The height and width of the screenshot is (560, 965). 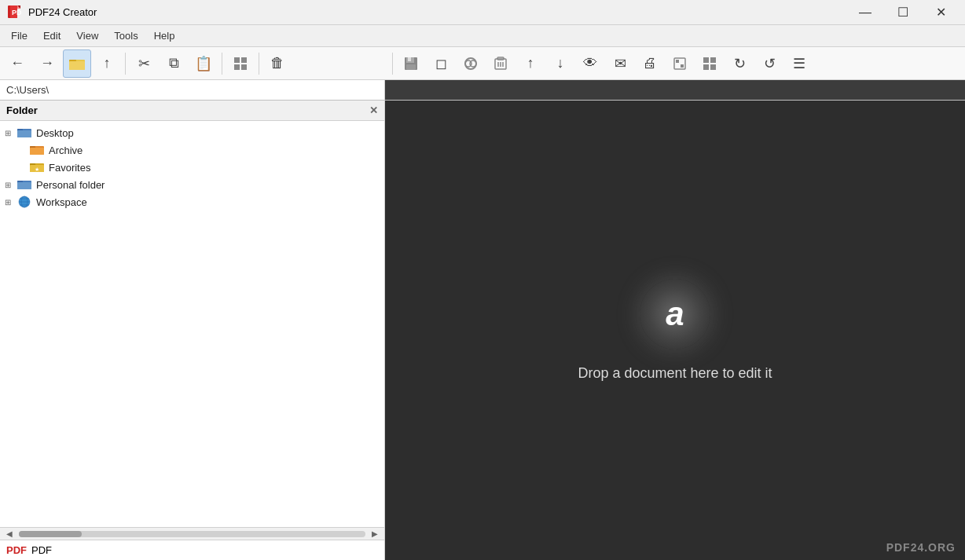 I want to click on folder-personal-icon, so click(x=25, y=185).